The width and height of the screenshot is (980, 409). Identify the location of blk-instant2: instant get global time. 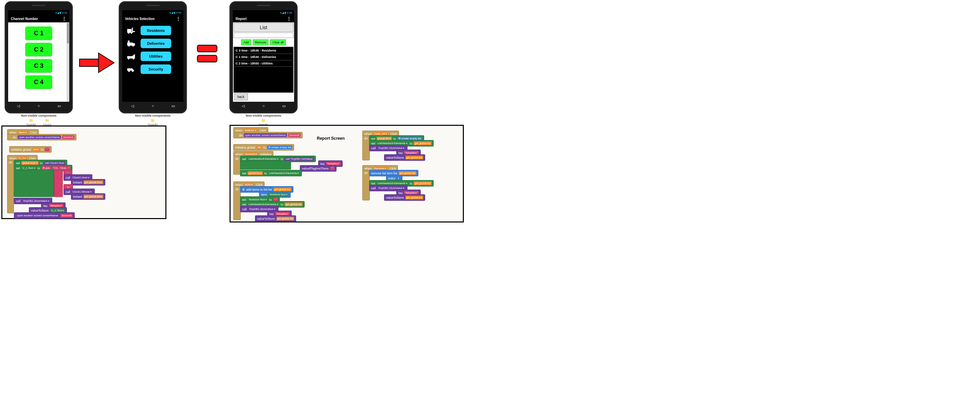
(88, 197).